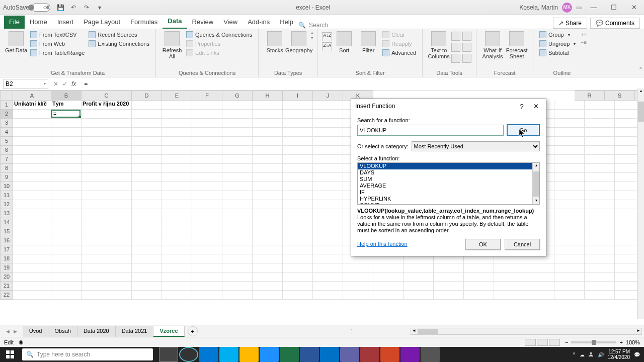 This screenshot has height=362, width=644. What do you see at coordinates (456, 36) in the screenshot?
I see `flash-fill-icon` at bounding box center [456, 36].